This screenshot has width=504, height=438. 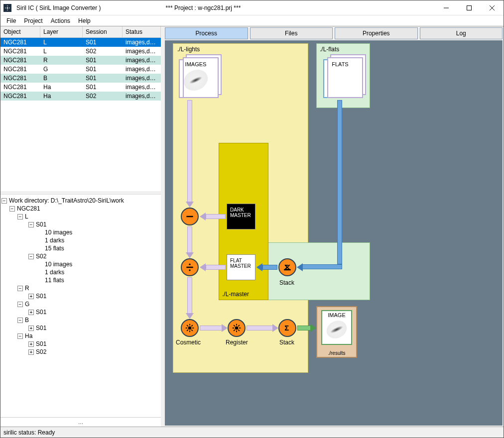 What do you see at coordinates (190, 328) in the screenshot?
I see `cosmetic-icon` at bounding box center [190, 328].